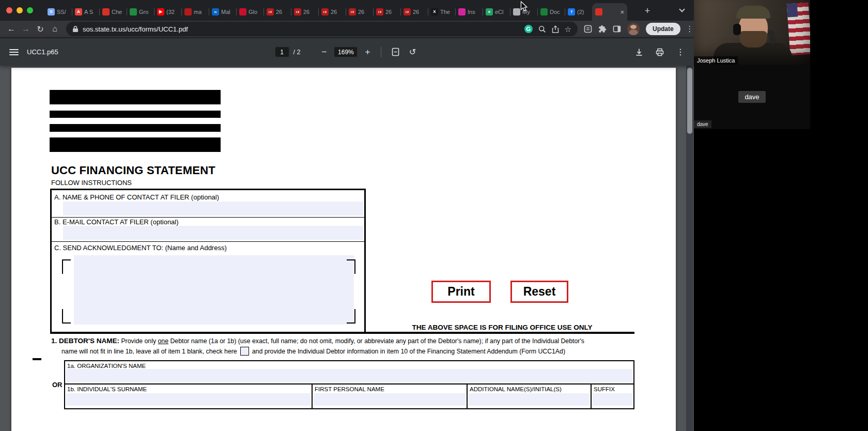 Image resolution: width=868 pixels, height=431 pixels. What do you see at coordinates (11, 29) in the screenshot?
I see `back-button: ←` at bounding box center [11, 29].